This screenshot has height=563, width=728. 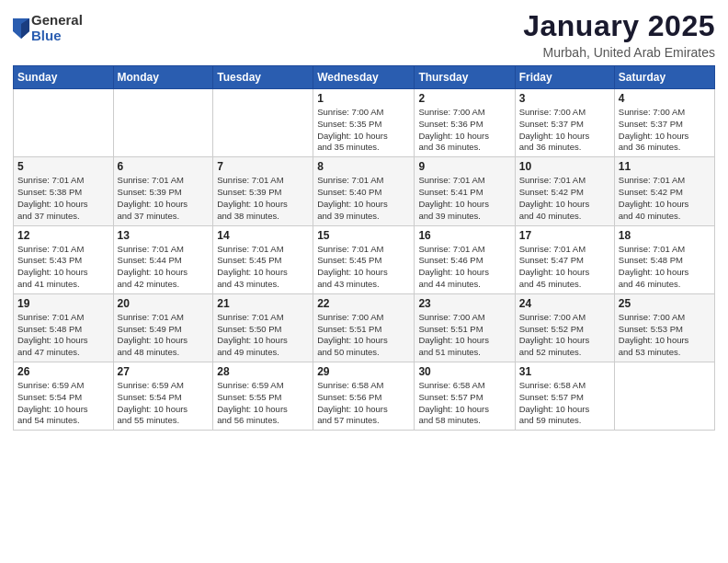 What do you see at coordinates (364, 396) in the screenshot?
I see `calendar-cell-w5-d4: 29Sunrise: 6:58 AMSunset: 5:56 PMDayligh…` at bounding box center [364, 396].